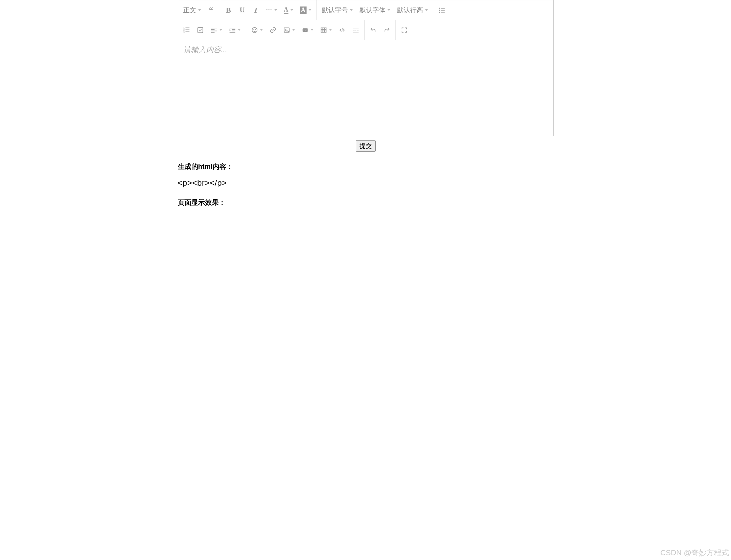 The width and height of the screenshot is (731, 560). I want to click on generated-html-heading: 生成的html内容：, so click(366, 167).